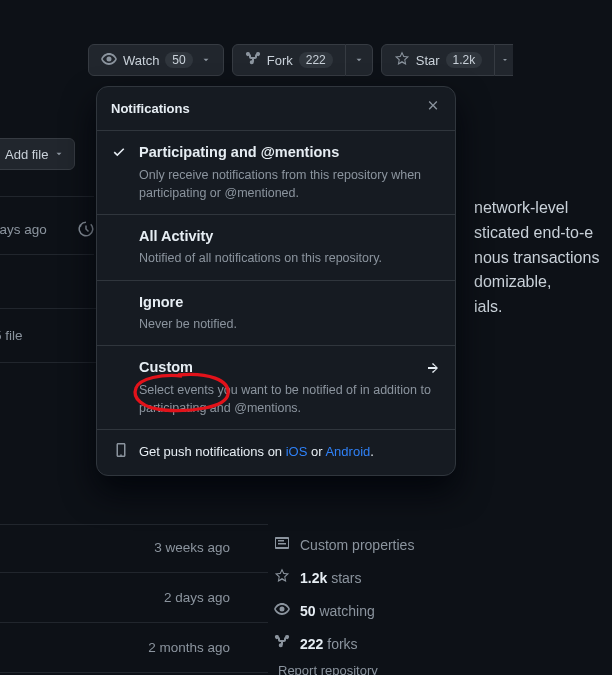 The image size is (612, 675). Describe the element at coordinates (316, 60) in the screenshot. I see `fork-count: 222` at that location.